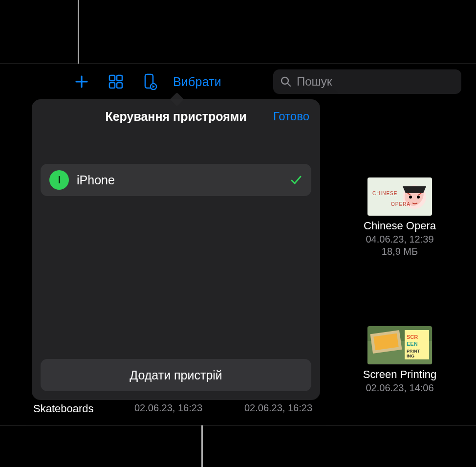 This screenshot has width=476, height=467. I want to click on svg-text: CHINESE, so click(385, 194).